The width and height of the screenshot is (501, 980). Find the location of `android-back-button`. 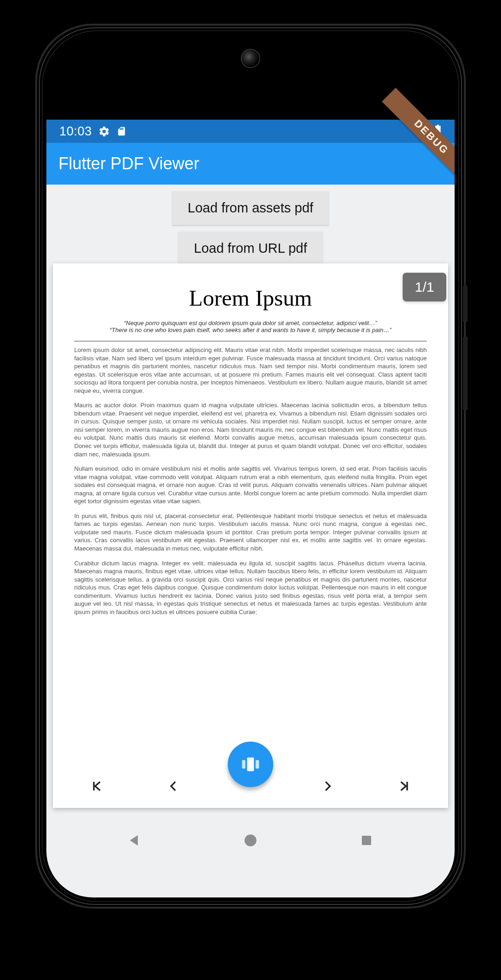

android-back-button is located at coordinates (135, 840).